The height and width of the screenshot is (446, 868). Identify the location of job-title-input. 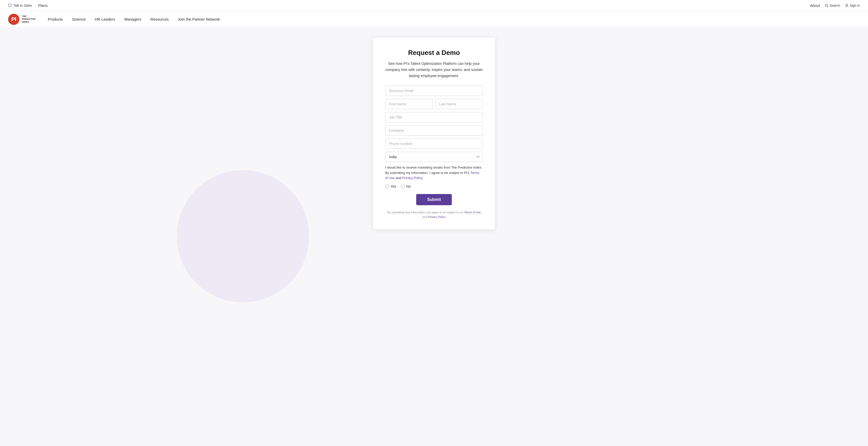
(434, 117).